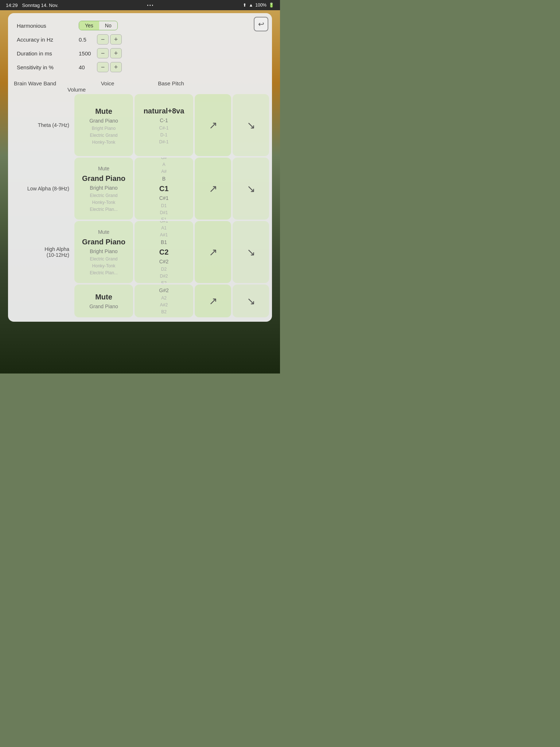  What do you see at coordinates (116, 39) in the screenshot?
I see `accuracy-plus: +` at bounding box center [116, 39].